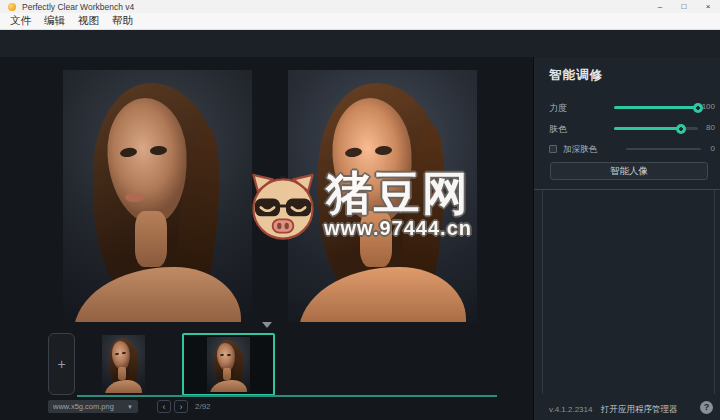 The height and width of the screenshot is (420, 720). What do you see at coordinates (283, 206) in the screenshot?
I see `pig-logo-icon` at bounding box center [283, 206].